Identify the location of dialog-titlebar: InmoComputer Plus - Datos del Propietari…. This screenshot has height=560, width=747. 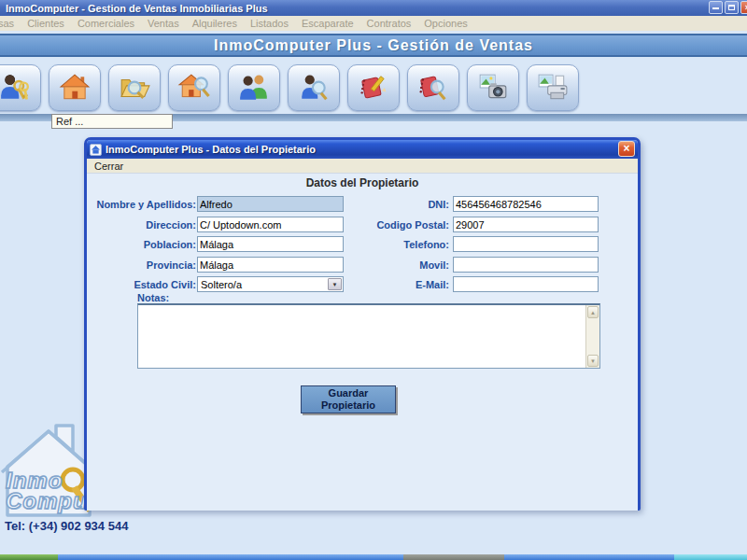
(362, 149).